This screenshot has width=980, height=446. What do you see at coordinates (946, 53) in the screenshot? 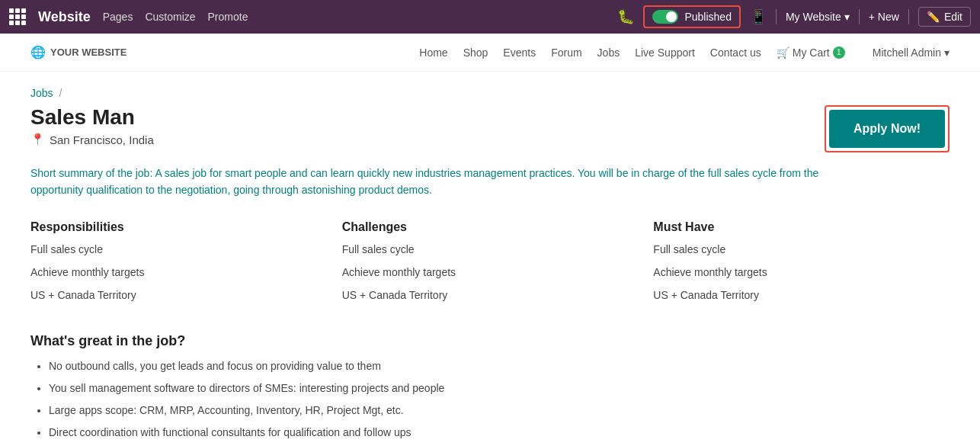
I see `user-chevron: ▾` at bounding box center [946, 53].